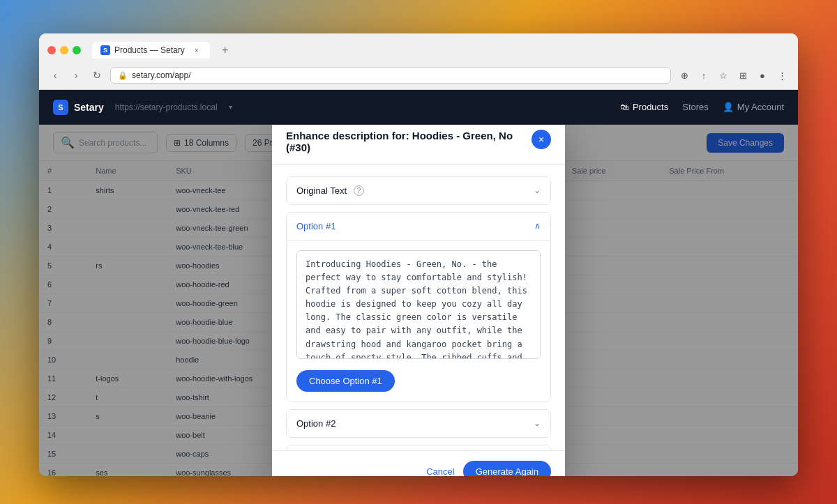 The height and width of the screenshot is (504, 837). Describe the element at coordinates (782, 75) in the screenshot. I see `menu-icon: ⋮` at that location.